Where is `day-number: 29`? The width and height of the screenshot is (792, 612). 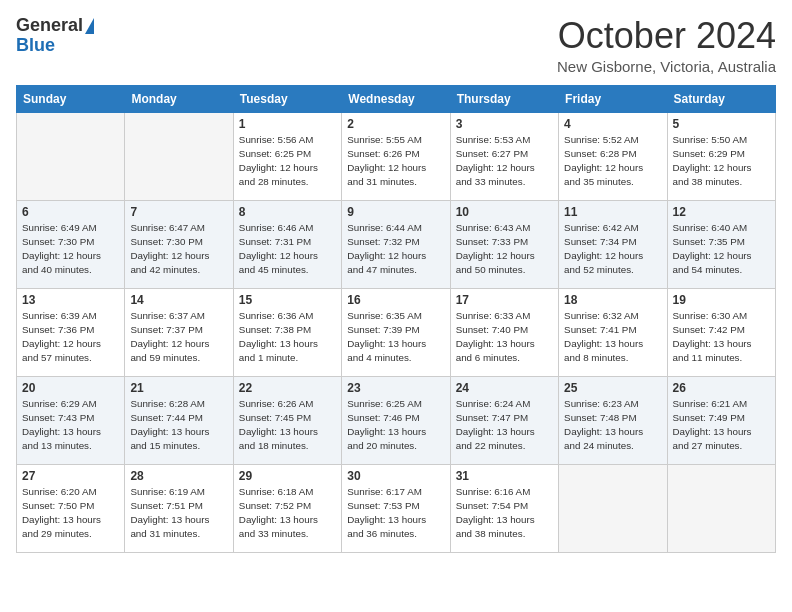 day-number: 29 is located at coordinates (288, 476).